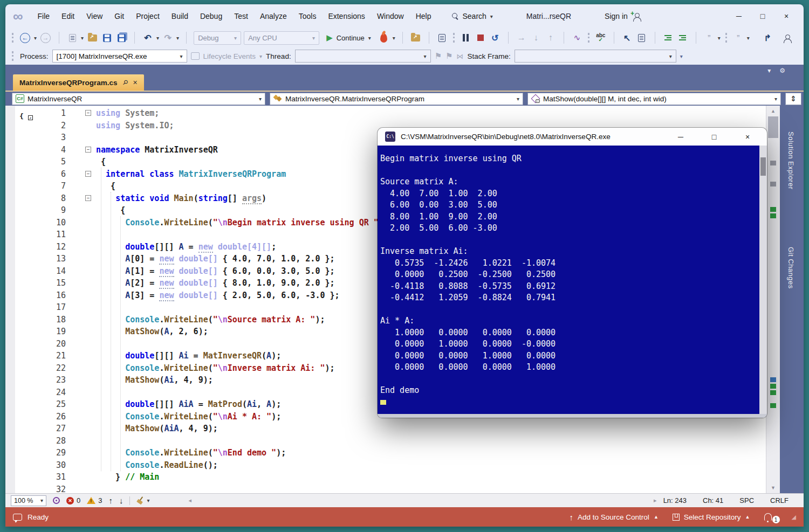 Image resolution: width=809 pixels, height=532 pixels. I want to click on hot-reload-chevron-icon: ▾, so click(394, 38).